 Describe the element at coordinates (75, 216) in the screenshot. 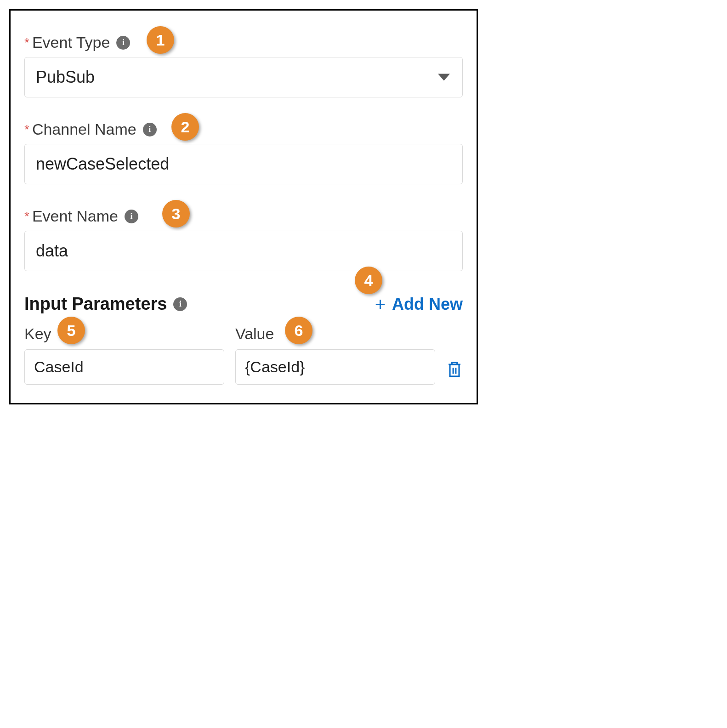

I see `event-name-label: Event Name` at that location.